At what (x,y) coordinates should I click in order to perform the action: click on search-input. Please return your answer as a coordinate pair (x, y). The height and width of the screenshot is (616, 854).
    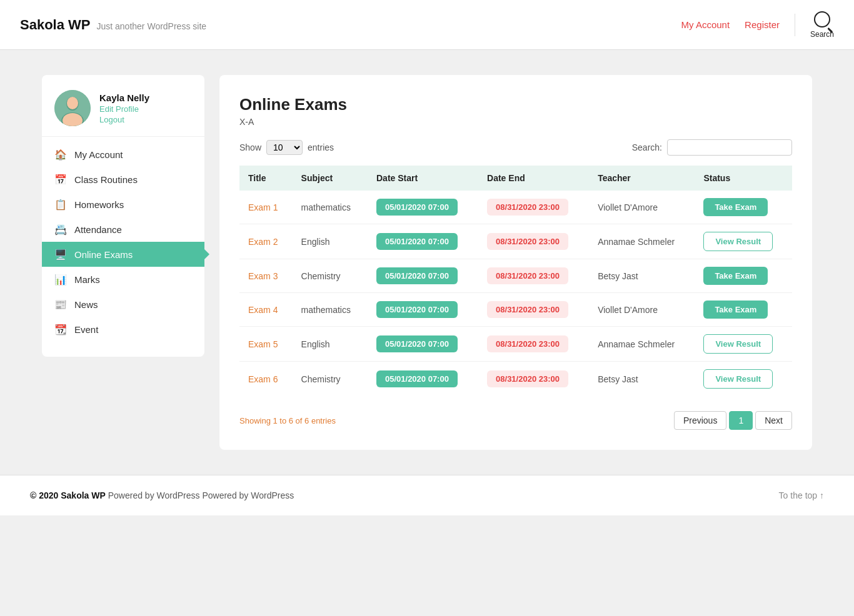
    Looking at the image, I should click on (730, 147).